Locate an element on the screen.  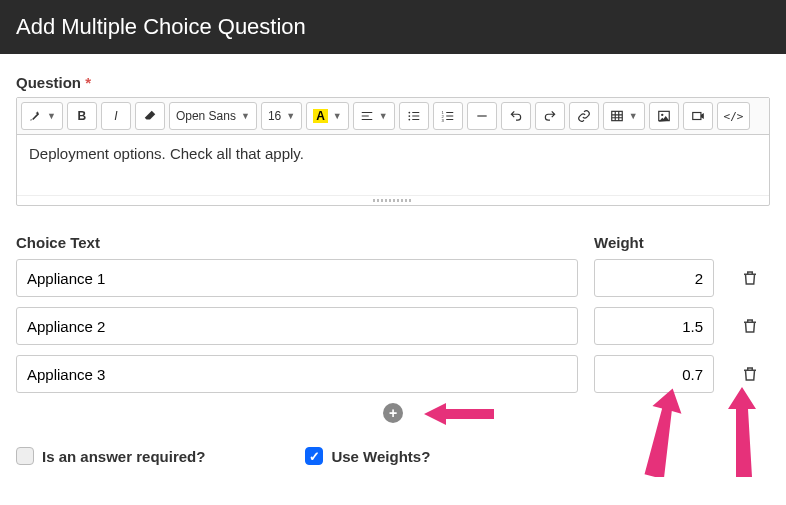
horizontal-rule-button is located at coordinates (482, 116).